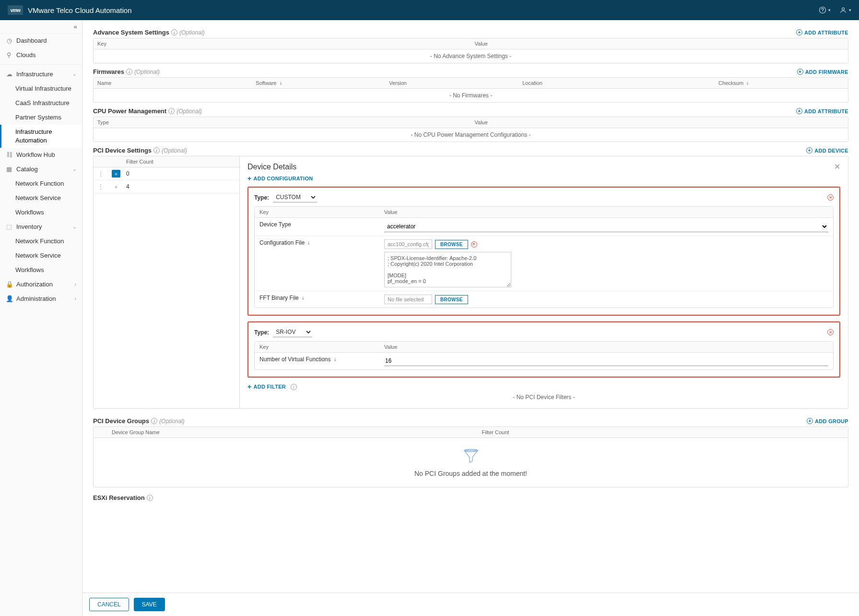 Image resolution: width=859 pixels, height=616 pixels. I want to click on sidebar-item-virtual-infra: Virtual Infrastructure, so click(41, 89).